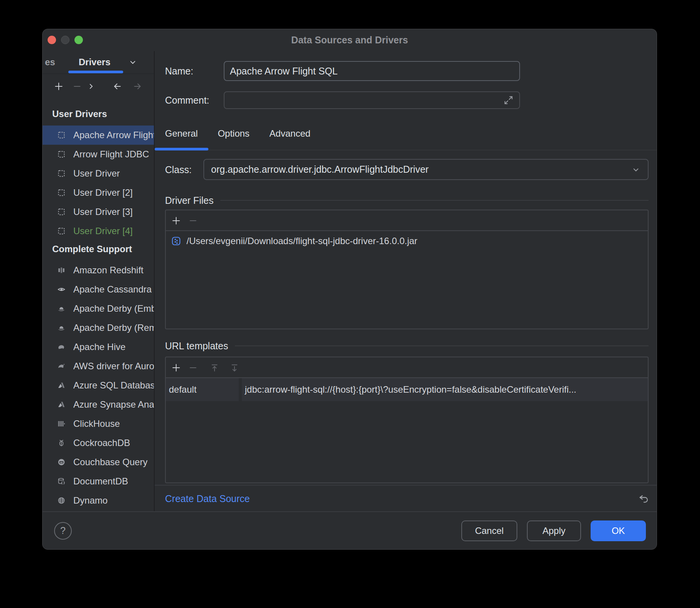 This screenshot has height=608, width=700. Describe the element at coordinates (98, 347) in the screenshot. I see `sidebar-item-apache-hive: Apache Hive` at that location.